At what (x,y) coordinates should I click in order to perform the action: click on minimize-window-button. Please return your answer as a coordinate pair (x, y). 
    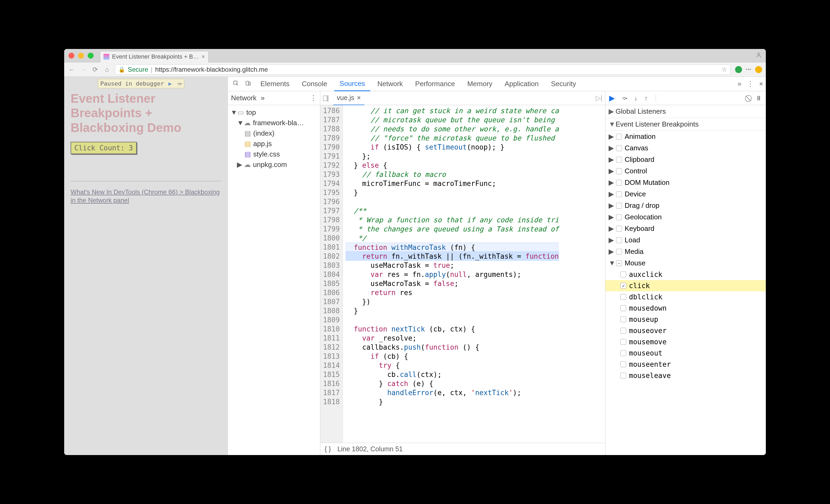
    Looking at the image, I should click on (81, 56).